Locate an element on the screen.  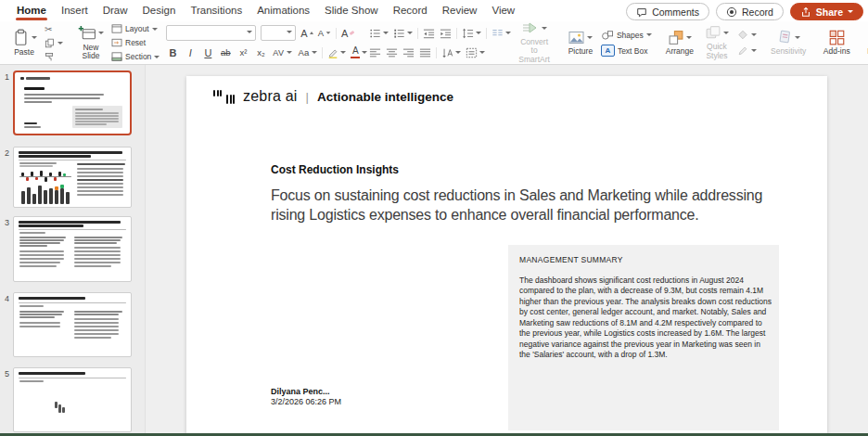
justify-button is located at coordinates (425, 53).